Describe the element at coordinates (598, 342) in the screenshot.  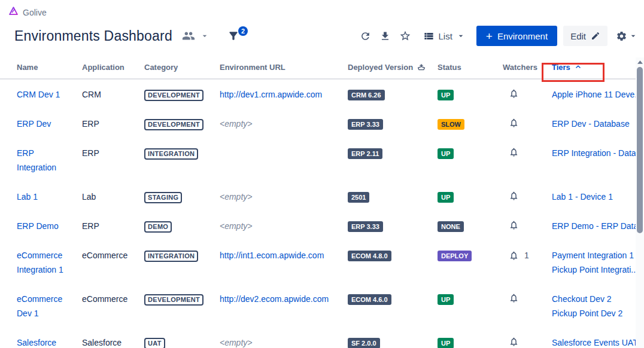
I see `tier-link: Salesforce Events UAT` at that location.